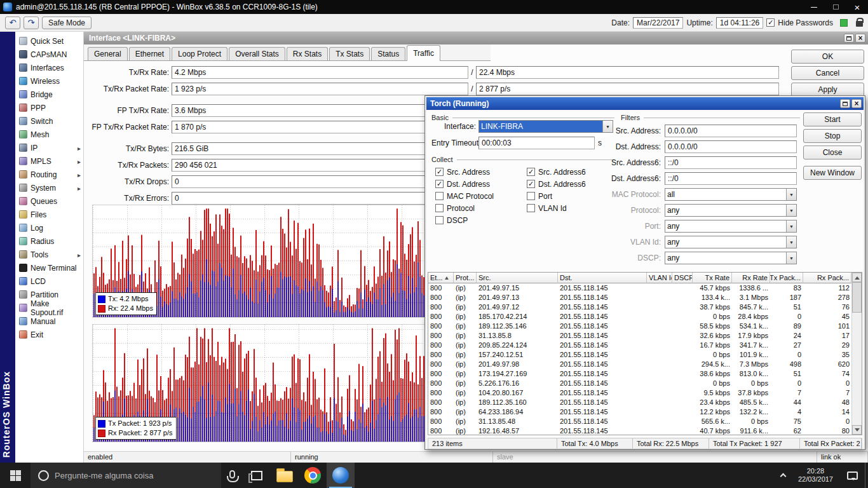  I want to click on table-row: 800(ip)5.226.176.16201.55.118.1450 bps0 …, so click(640, 384).